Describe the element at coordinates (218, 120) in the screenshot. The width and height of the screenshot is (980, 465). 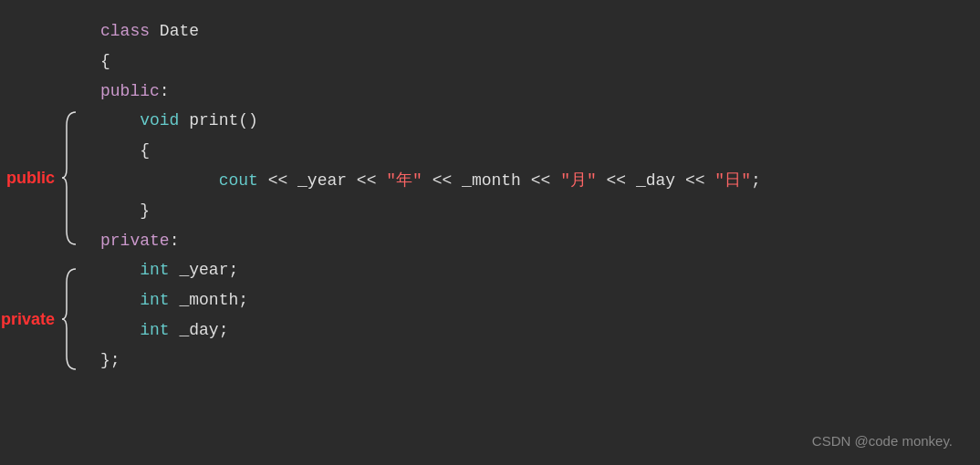
I see `func-print: print()` at that location.